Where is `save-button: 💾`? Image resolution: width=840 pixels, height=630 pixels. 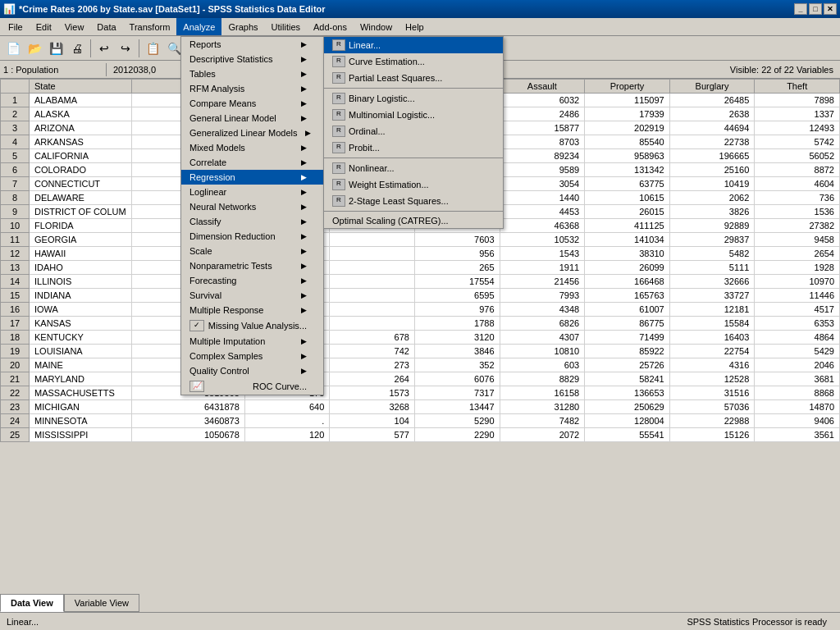
save-button: 💾 is located at coordinates (56, 48).